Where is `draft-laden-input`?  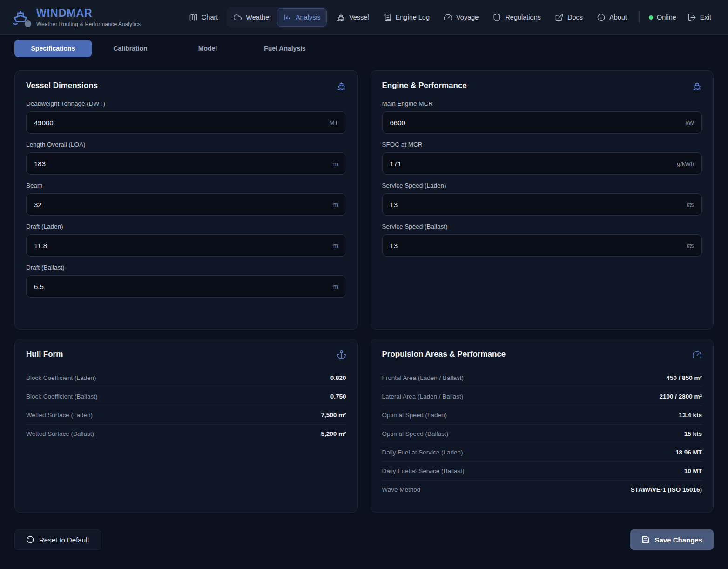 draft-laden-input is located at coordinates (183, 246).